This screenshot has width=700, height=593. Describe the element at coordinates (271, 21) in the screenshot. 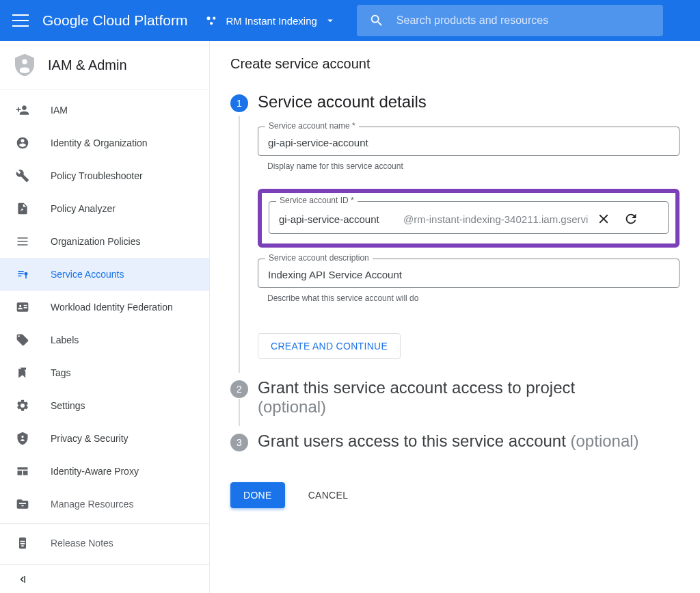

I see `project-name: RM Instant Indexing` at that location.